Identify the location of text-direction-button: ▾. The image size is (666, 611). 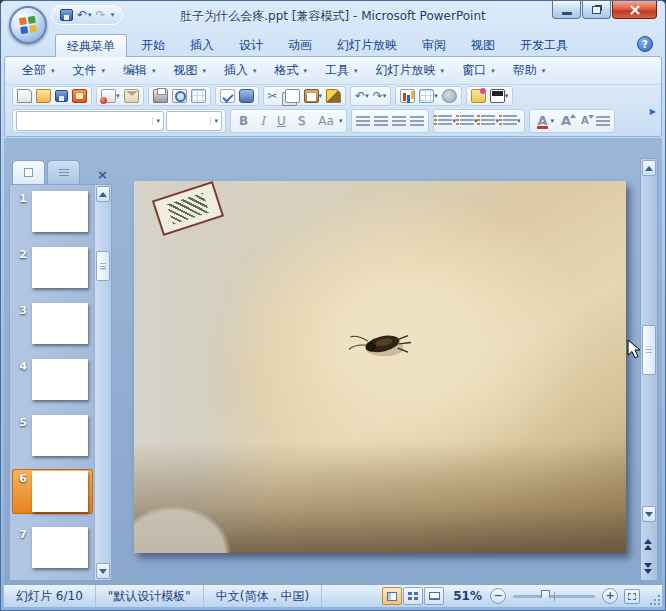
(469, 121).